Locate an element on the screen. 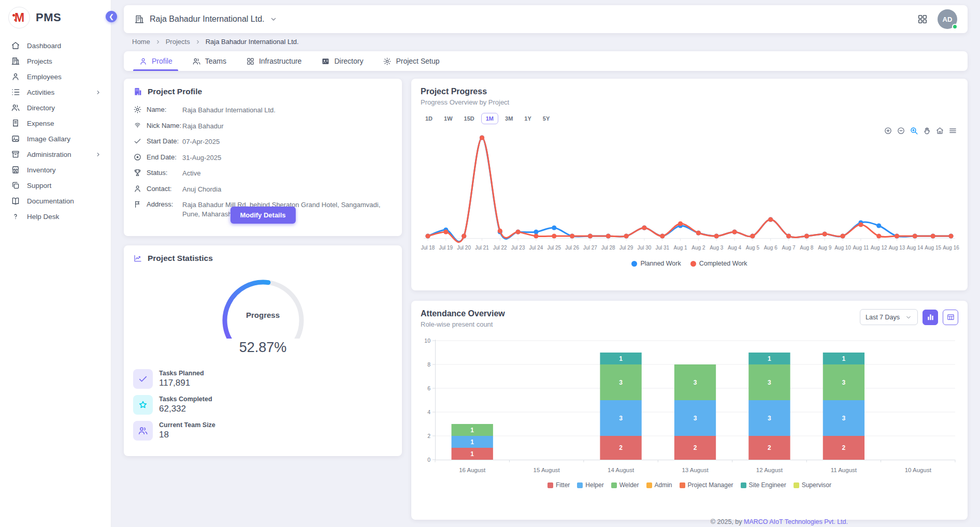  sidebar-item-image-gallary: Image Gallary is located at coordinates (55, 139).